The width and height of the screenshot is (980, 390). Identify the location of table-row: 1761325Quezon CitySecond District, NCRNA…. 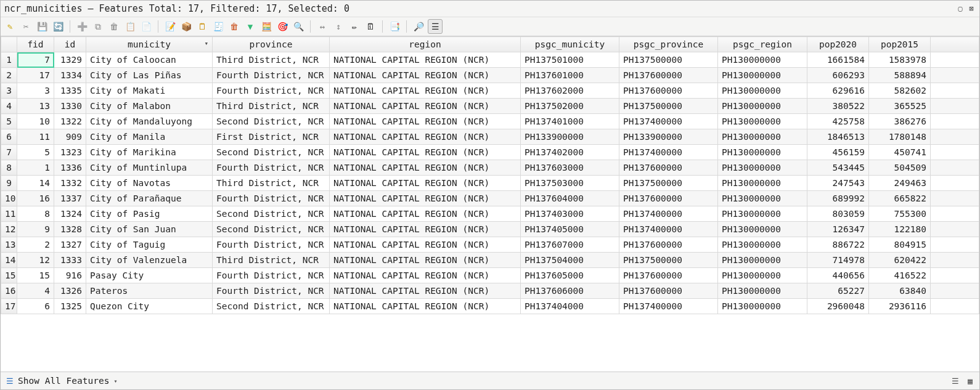
(491, 307).